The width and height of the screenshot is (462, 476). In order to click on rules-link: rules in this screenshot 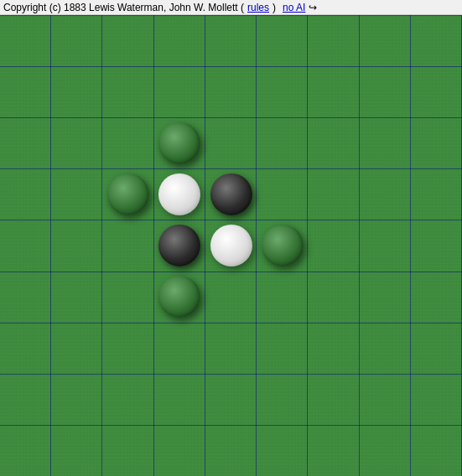, I will do `click(258, 8)`.